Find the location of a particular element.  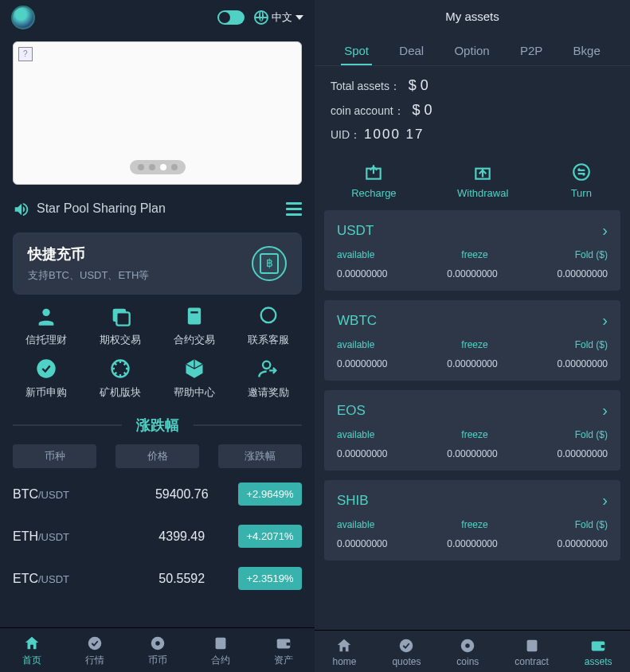

bottom-nav-left: 首页 行情 币币 合约 资产 is located at coordinates (158, 650).